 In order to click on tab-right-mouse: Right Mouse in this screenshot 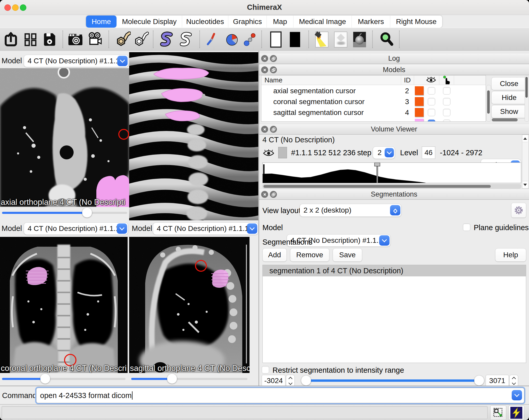, I will do `click(416, 22)`.